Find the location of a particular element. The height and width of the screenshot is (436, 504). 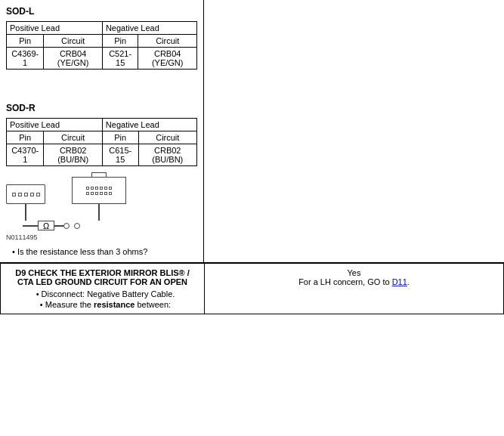

wire-right-seg is located at coordinates (59, 226).